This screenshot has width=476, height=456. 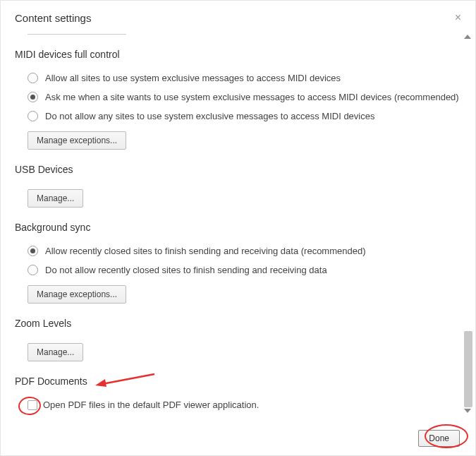 What do you see at coordinates (238, 405) in the screenshot?
I see `pdf-checkbox-row: Open PDF files in the default PDF viewer…` at bounding box center [238, 405].